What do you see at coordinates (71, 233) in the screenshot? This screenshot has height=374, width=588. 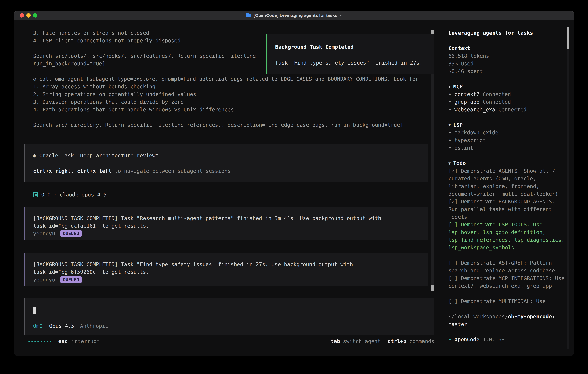 I see `queued-badge: QUEUED` at bounding box center [71, 233].